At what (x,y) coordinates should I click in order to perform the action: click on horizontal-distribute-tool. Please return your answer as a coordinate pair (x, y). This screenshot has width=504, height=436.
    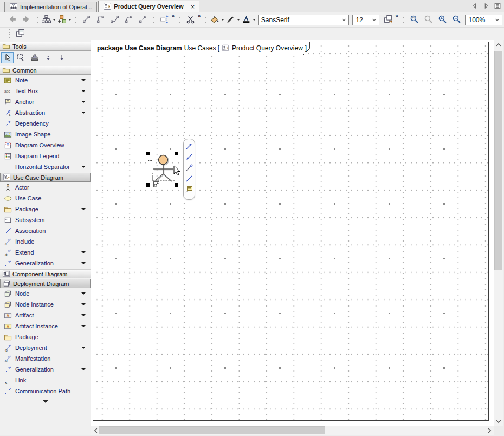
    Looking at the image, I should click on (62, 57).